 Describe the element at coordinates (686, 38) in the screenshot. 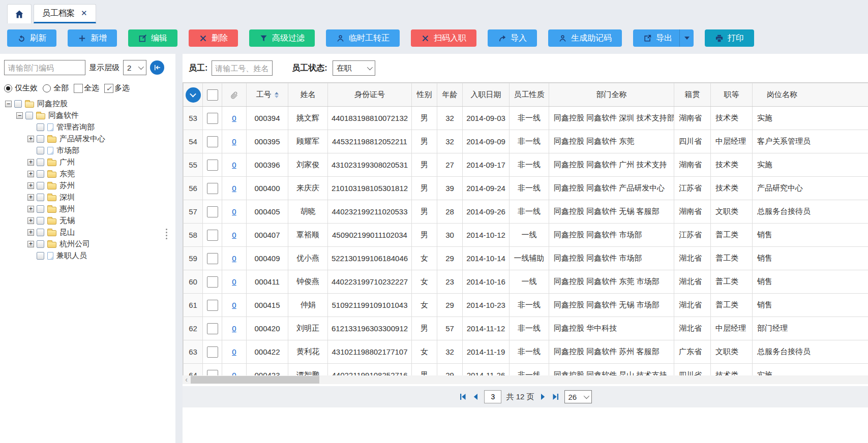

I see `export-dropdown-caret` at that location.